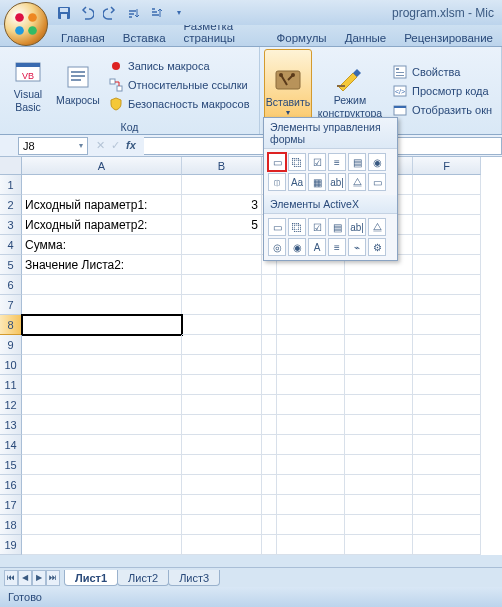 Image resolution: width=502 pixels, height=607 pixels. What do you see at coordinates (83, 38) in the screenshot?
I see `ribbon-tab: Главная` at bounding box center [83, 38].